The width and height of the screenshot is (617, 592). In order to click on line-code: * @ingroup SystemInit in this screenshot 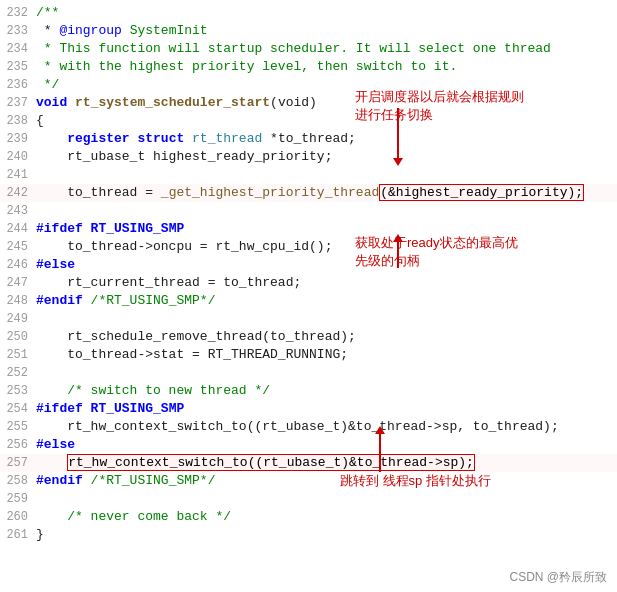, I will do `click(326, 31)`.